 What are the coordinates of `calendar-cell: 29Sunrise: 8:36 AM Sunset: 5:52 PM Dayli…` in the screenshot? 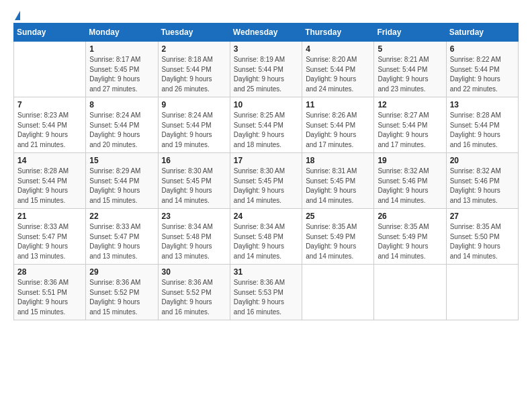 It's located at (122, 293).